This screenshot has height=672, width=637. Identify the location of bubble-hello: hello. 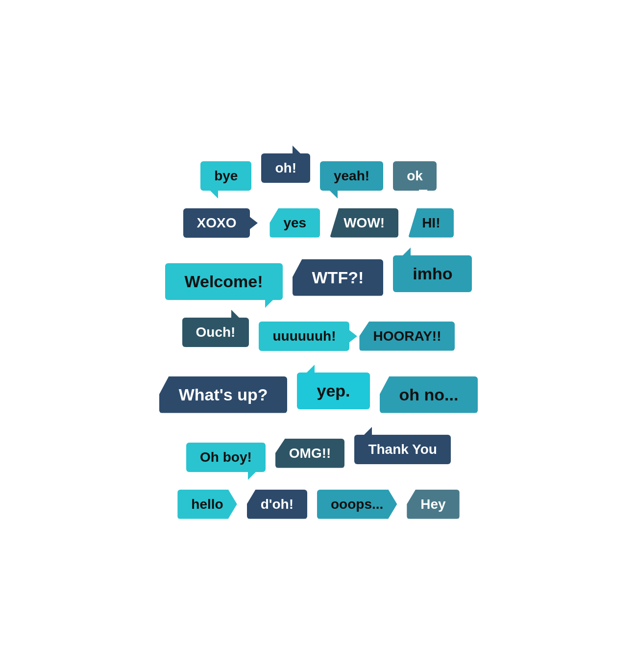
(207, 504).